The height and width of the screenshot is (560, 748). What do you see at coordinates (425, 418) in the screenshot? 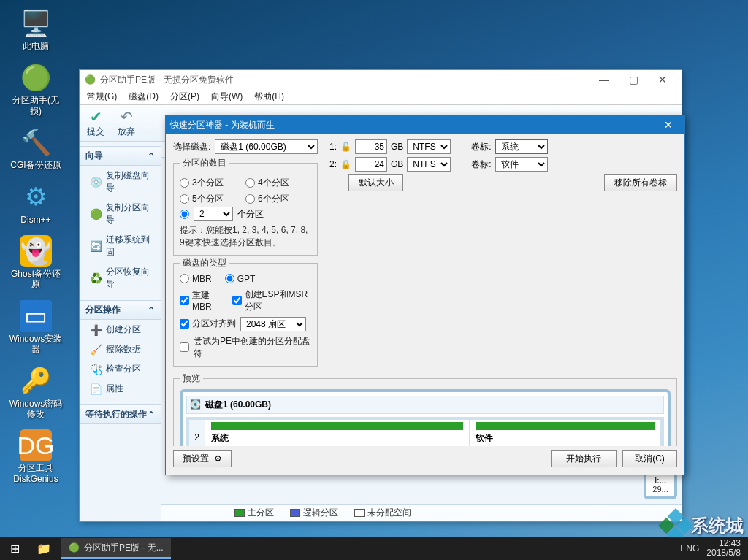
I see `preview-box: 💽 磁盘1 (60.00GB) 2 系统 35.00GB NTFS 软件` at bounding box center [425, 418].